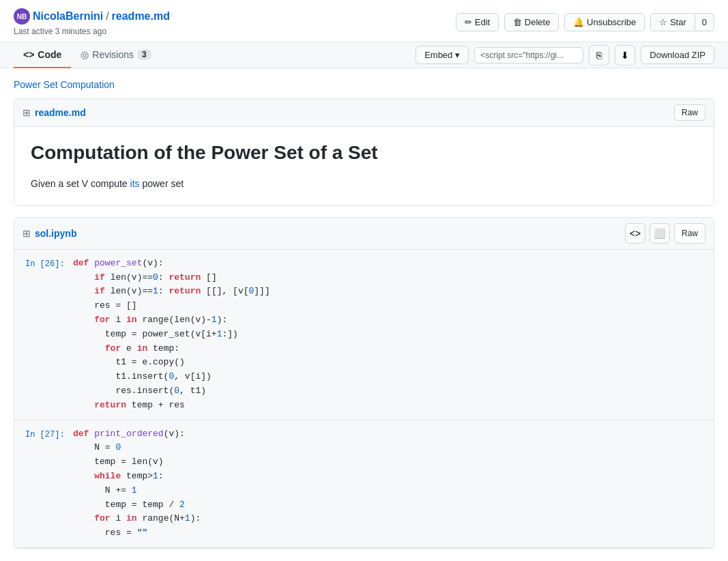  Describe the element at coordinates (29, 55) in the screenshot. I see `code-tab-icon: <>` at that location.